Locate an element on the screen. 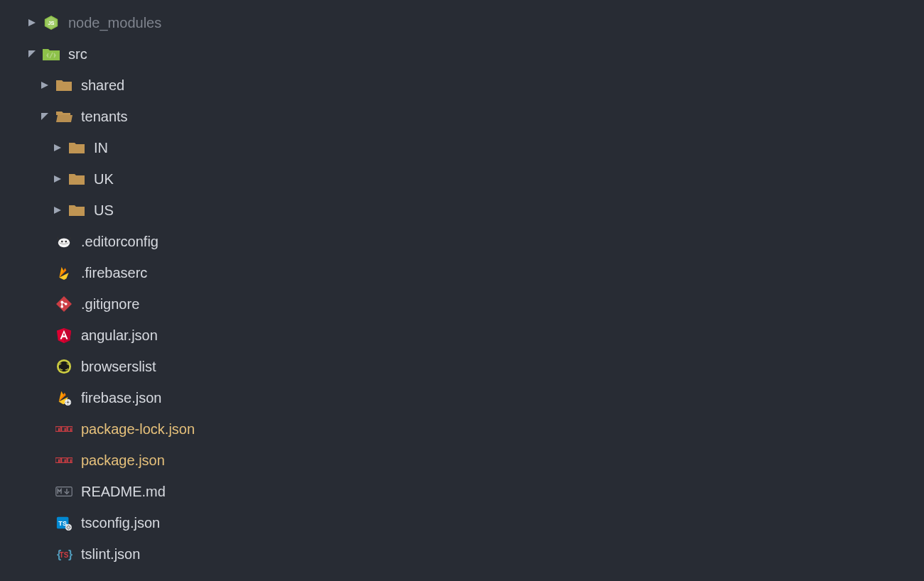  tree-item-label: tslint.json is located at coordinates (111, 554).